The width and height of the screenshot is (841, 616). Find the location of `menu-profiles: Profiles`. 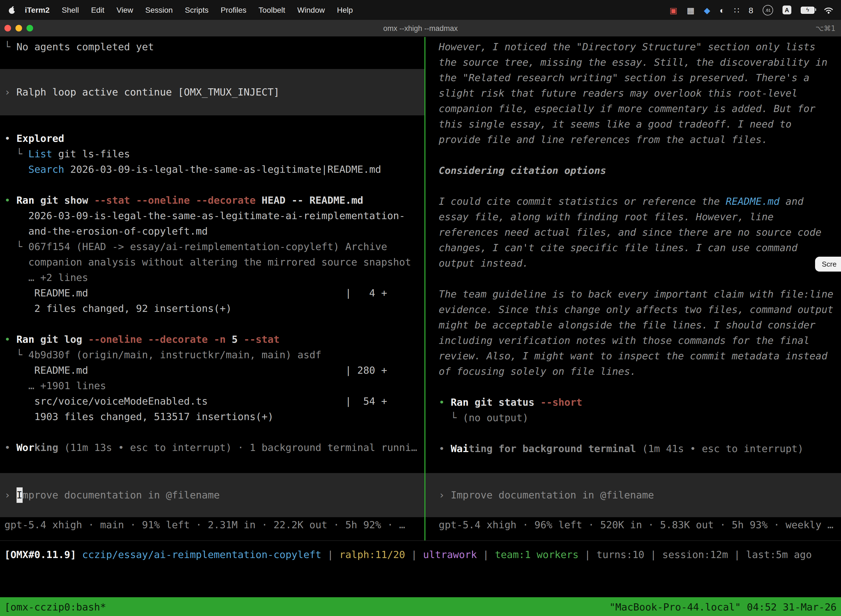

menu-profiles: Profiles is located at coordinates (233, 10).